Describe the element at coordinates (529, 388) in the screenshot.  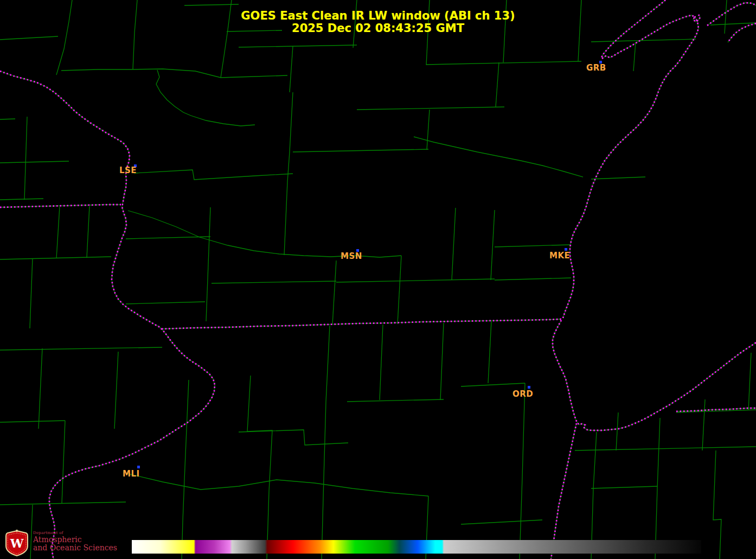
I see `city-dot-ORD` at that location.